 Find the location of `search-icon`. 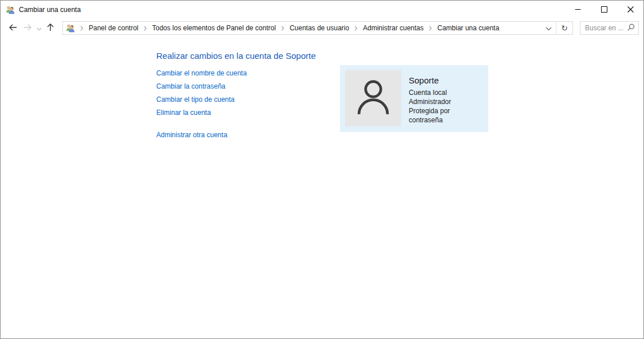

search-icon is located at coordinates (631, 28).